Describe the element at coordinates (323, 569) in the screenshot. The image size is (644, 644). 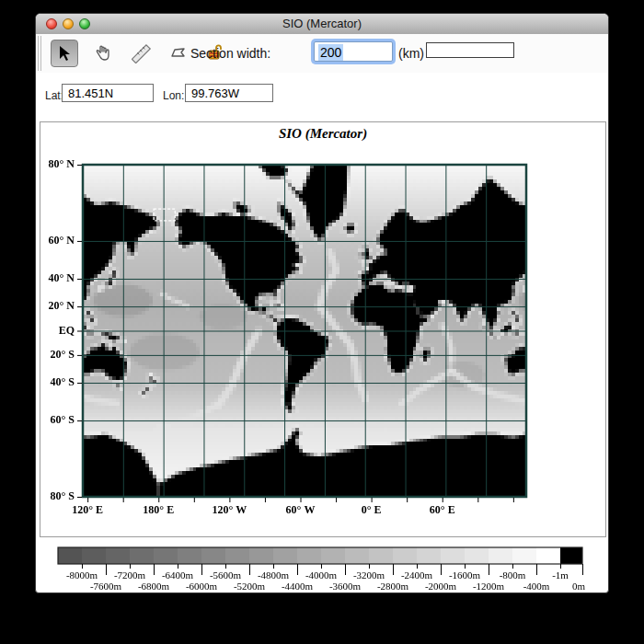
I see `colorbar` at that location.